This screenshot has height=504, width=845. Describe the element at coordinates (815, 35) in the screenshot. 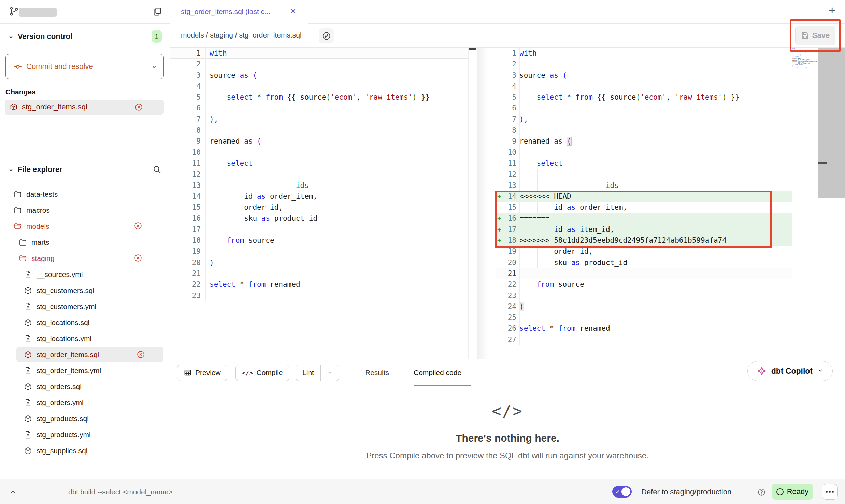

I see `save-button: Save` at that location.